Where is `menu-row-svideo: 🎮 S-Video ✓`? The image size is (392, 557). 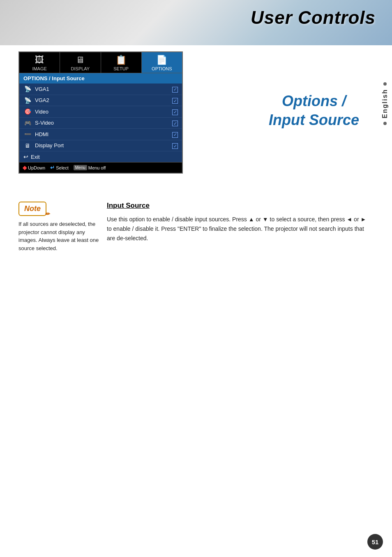
menu-row-svideo: 🎮 S-Video ✓ is located at coordinates (101, 123).